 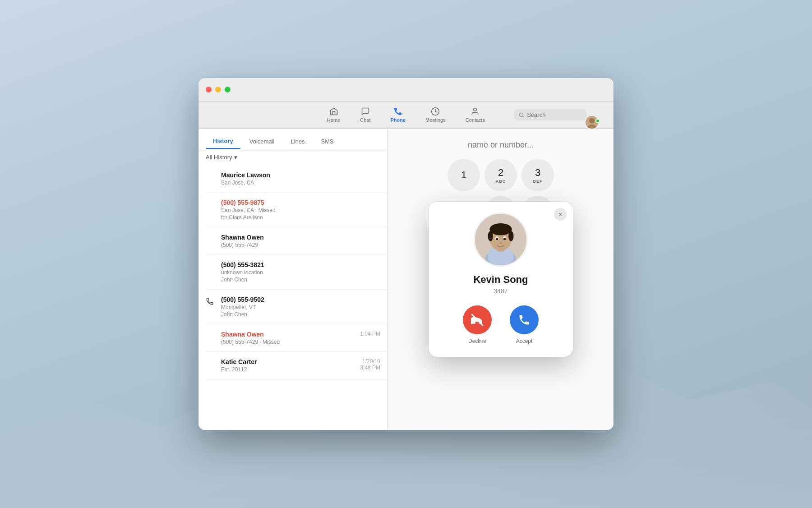 I want to click on nav-item-meetings: Meetings, so click(x=436, y=115).